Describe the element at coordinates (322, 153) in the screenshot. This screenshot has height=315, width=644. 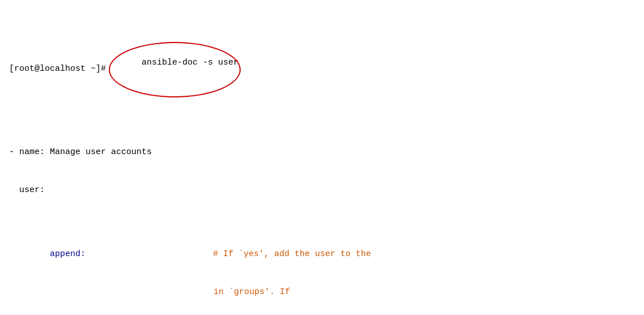
I see `output-line-1: - name: Manage user accounts` at that location.